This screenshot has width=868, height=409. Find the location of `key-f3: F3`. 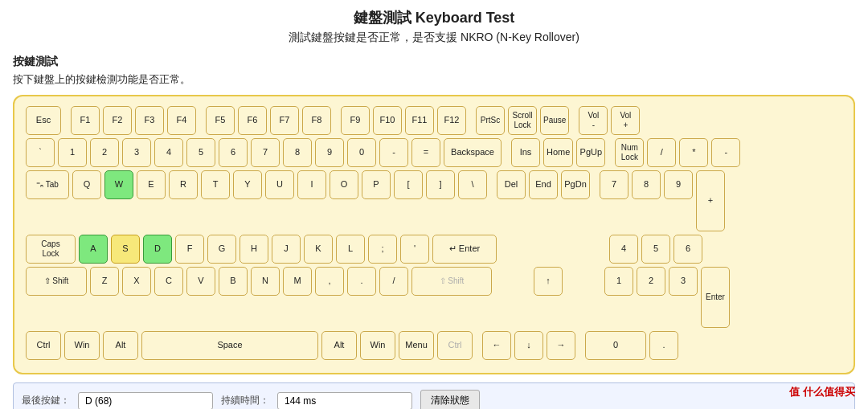

key-f3: F3 is located at coordinates (149, 121).